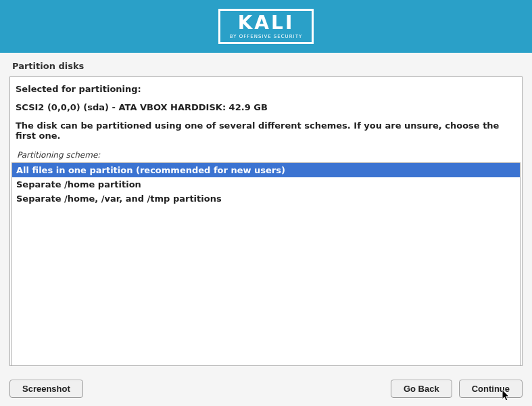  Describe the element at coordinates (266, 184) in the screenshot. I see `option-separate-home: Separate /home partition` at that location.